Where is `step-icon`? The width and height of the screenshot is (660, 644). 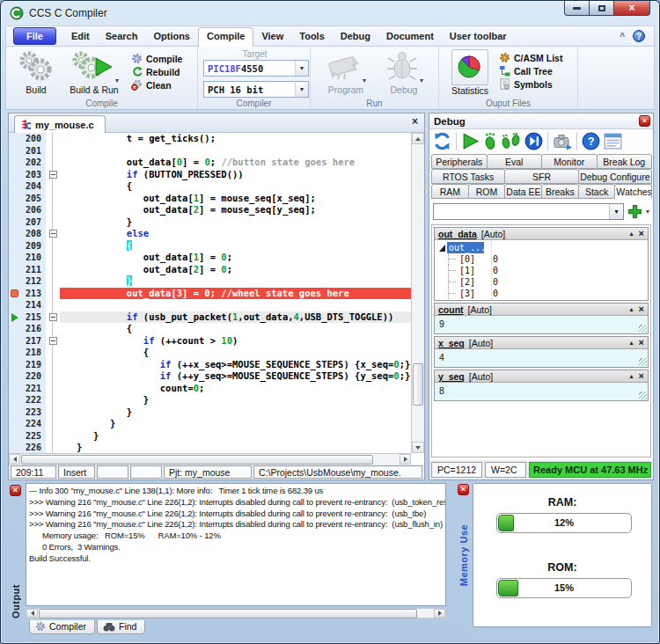
step-icon is located at coordinates (490, 141).